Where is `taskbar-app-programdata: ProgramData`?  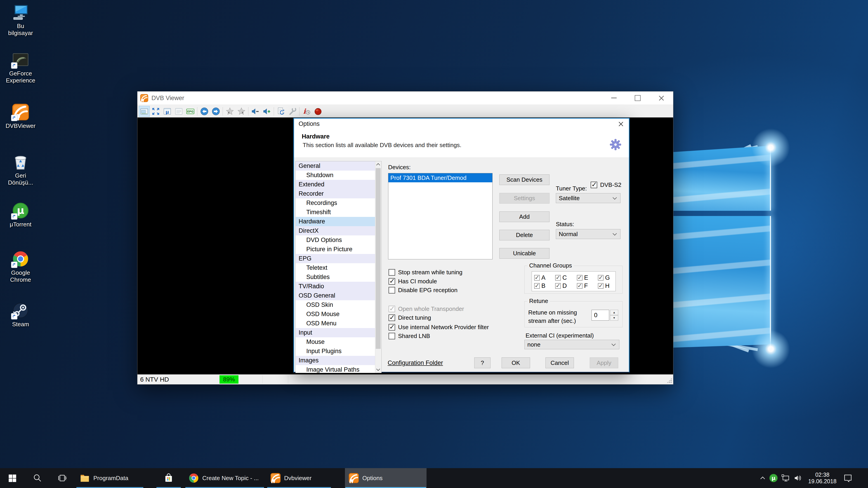
taskbar-app-programdata: ProgramData is located at coordinates (110, 478).